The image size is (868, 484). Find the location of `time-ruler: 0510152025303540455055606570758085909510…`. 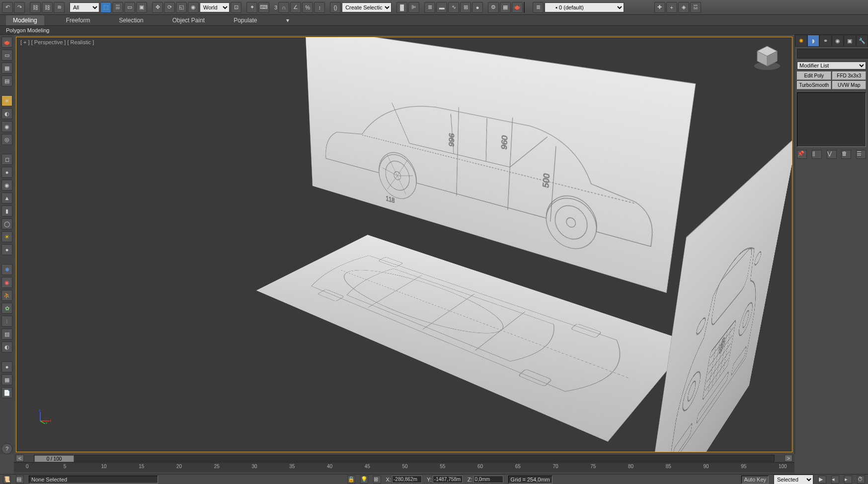

time-ruler: 0510152025303540455055606570758085909510… is located at coordinates (404, 467).